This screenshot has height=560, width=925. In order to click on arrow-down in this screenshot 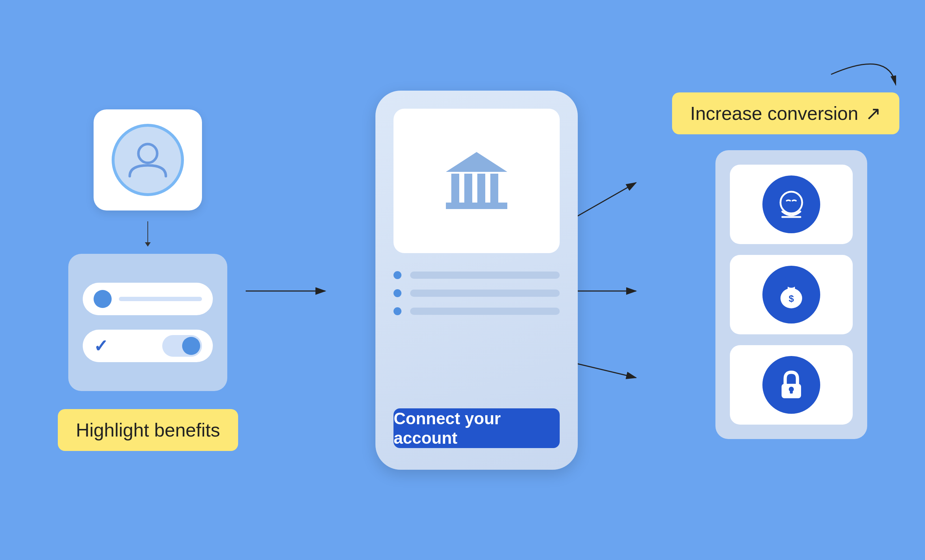, I will do `click(148, 232)`.